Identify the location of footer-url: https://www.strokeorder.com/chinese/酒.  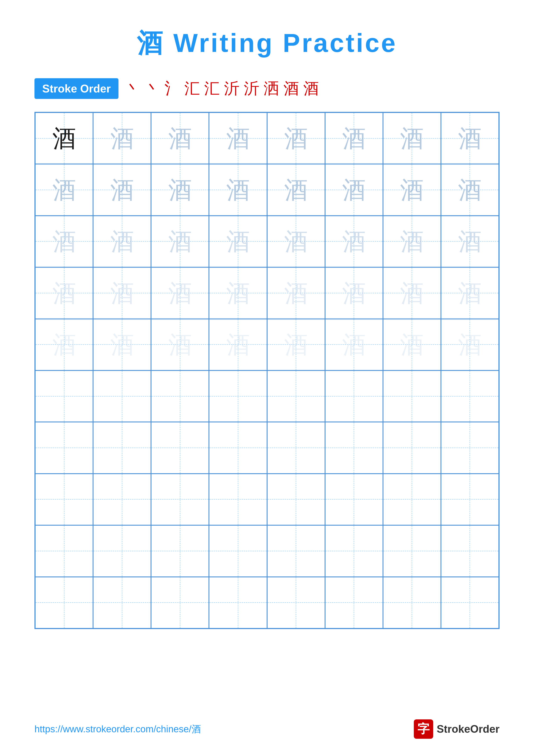
(118, 729).